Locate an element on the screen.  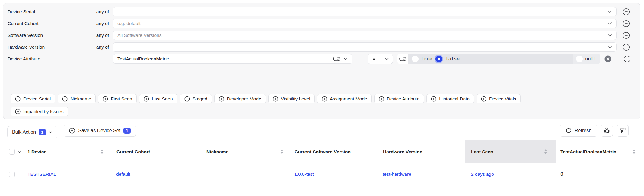
column-header-software-version: Current Software Version is located at coordinates (332, 152).